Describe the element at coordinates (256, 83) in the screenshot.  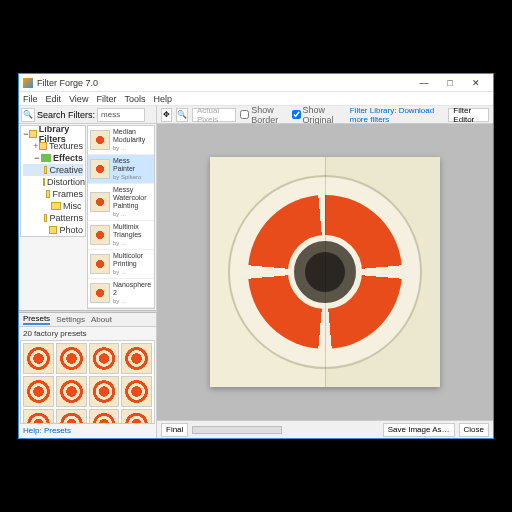
I see `titlebar: Filter Forge 7.0 — □ ✕` at that location.